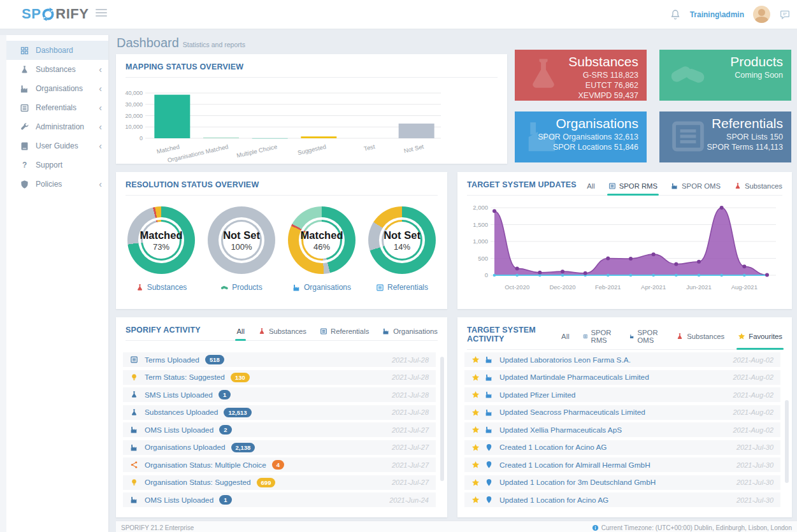 Image resolution: width=797 pixels, height=532 pixels. What do you see at coordinates (725, 75) in the screenshot?
I see `tile-products: ProductsComing Soon` at bounding box center [725, 75].